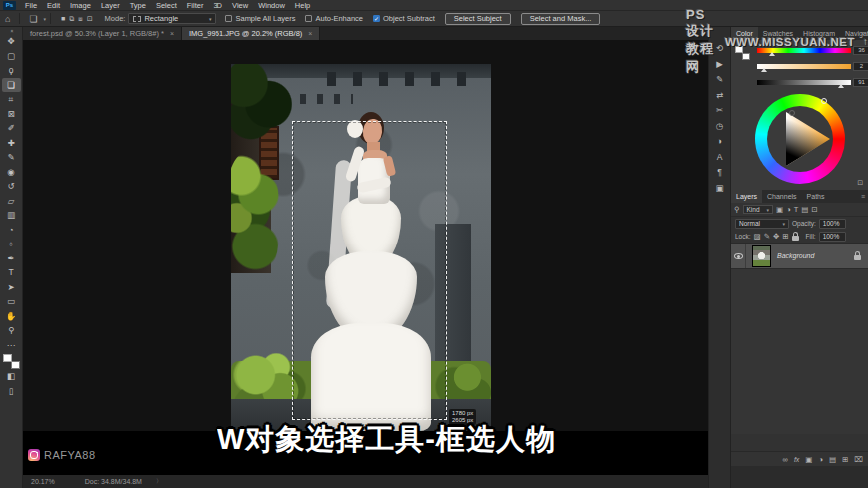 The image size is (868, 488). What do you see at coordinates (720, 95) in the screenshot?
I see `transform-icon: ⇄` at bounding box center [720, 95].